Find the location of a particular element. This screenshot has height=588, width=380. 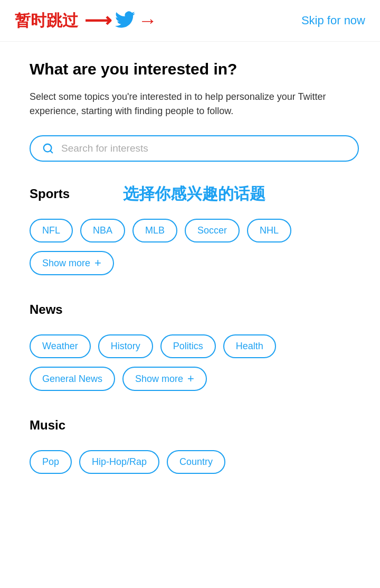

tag-mlb: MLB is located at coordinates (155, 230).